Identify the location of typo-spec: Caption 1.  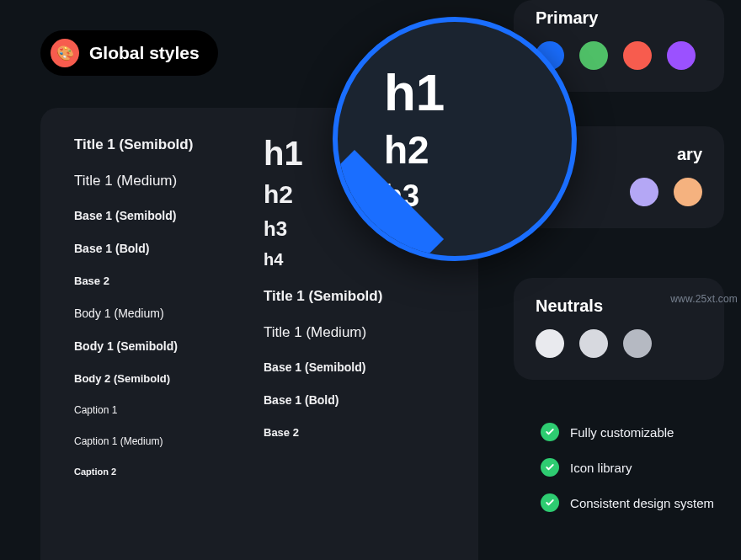
(165, 410).